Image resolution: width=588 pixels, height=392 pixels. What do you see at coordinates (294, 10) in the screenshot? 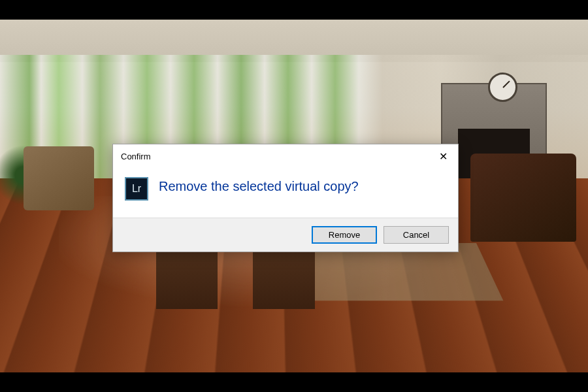
I see `letterbox-top` at bounding box center [294, 10].